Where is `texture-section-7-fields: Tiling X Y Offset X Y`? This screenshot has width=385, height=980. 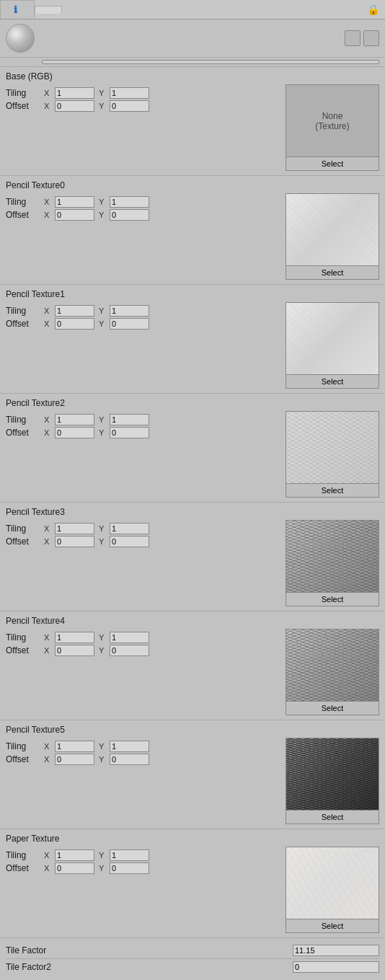
texture-section-7-fields: Tiling X Y Offset X Y is located at coordinates (143, 890).